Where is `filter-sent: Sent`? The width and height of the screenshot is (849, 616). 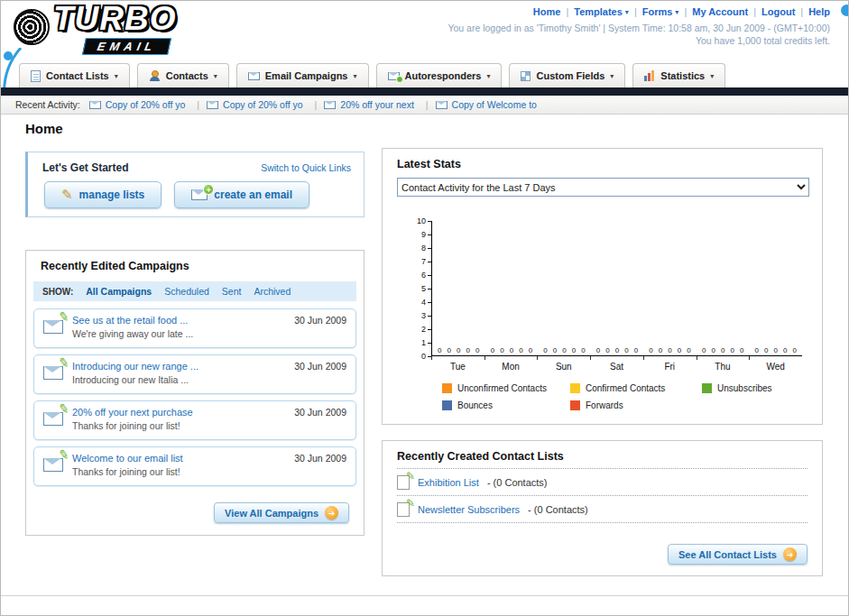 filter-sent: Sent is located at coordinates (232, 291).